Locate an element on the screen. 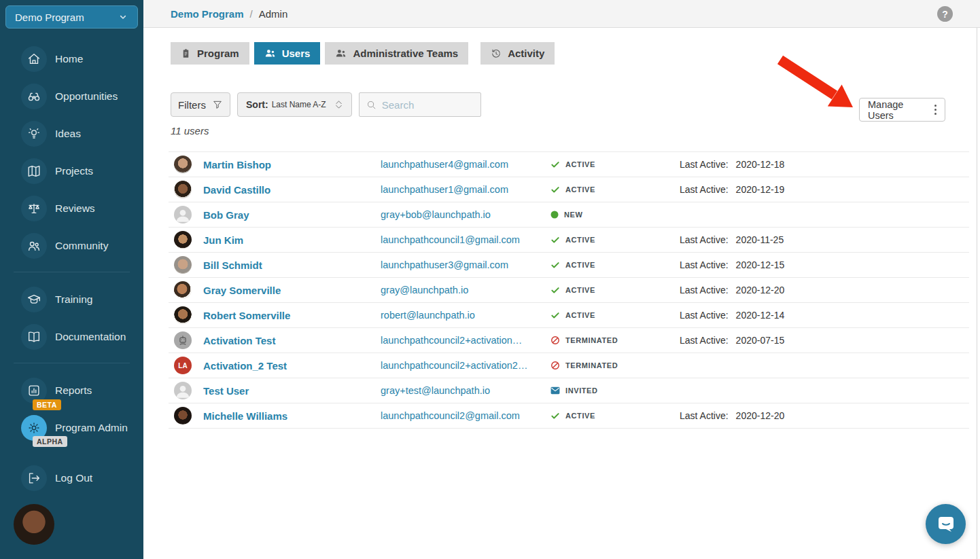  user-name-link: Gray Somerville is located at coordinates (242, 291).